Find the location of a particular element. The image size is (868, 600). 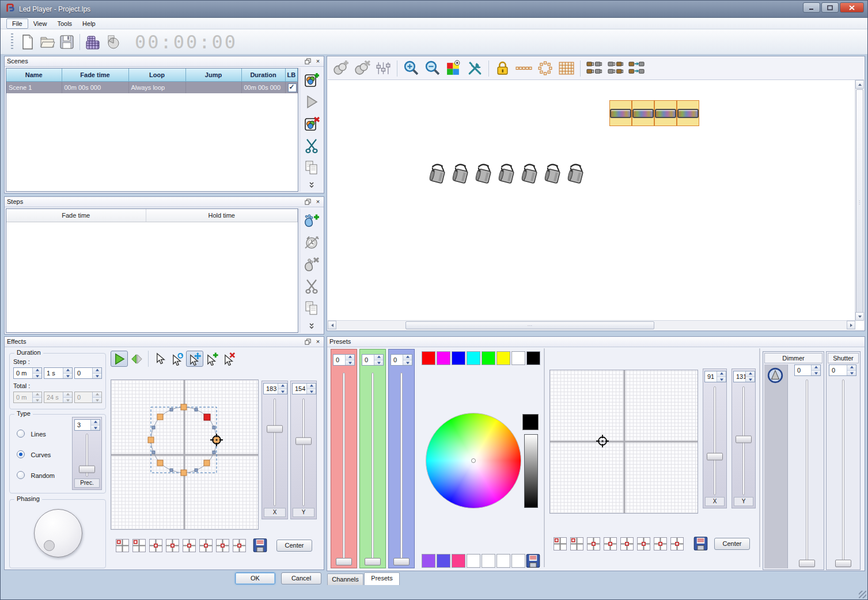

scene-fade-cell: 00m 00s 000 is located at coordinates (95, 88).